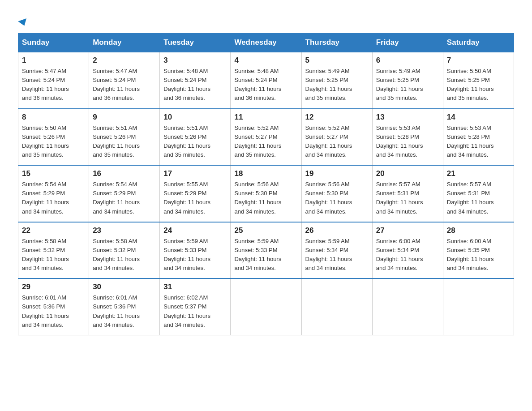 Image resolution: width=532 pixels, height=411 pixels. I want to click on calendar-cell: 6 Sunrise: 5:49 AM Sunset: 5:25 PM Dayli…, so click(408, 81).